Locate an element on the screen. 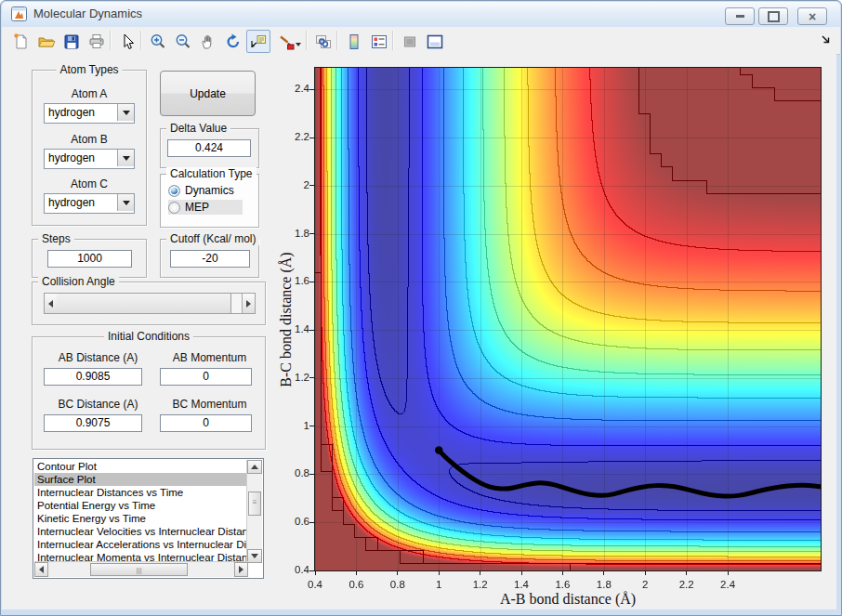  update-button: Update is located at coordinates (208, 93).